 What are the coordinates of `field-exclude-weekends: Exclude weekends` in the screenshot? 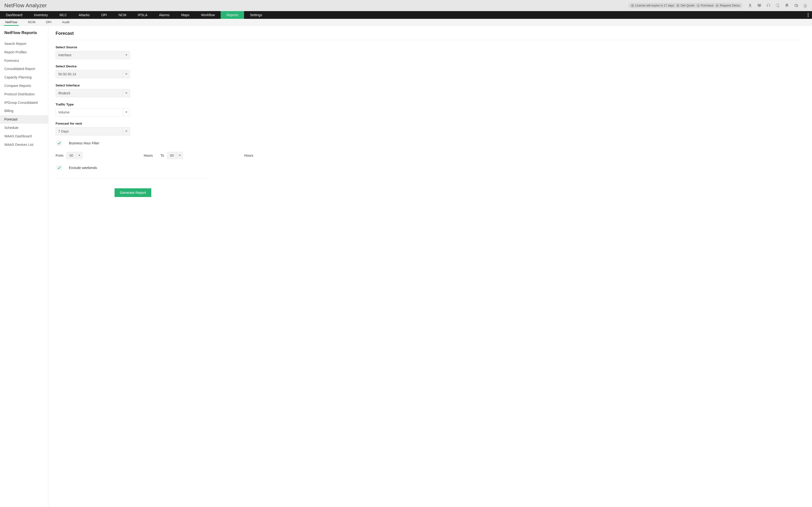 It's located at (430, 168).